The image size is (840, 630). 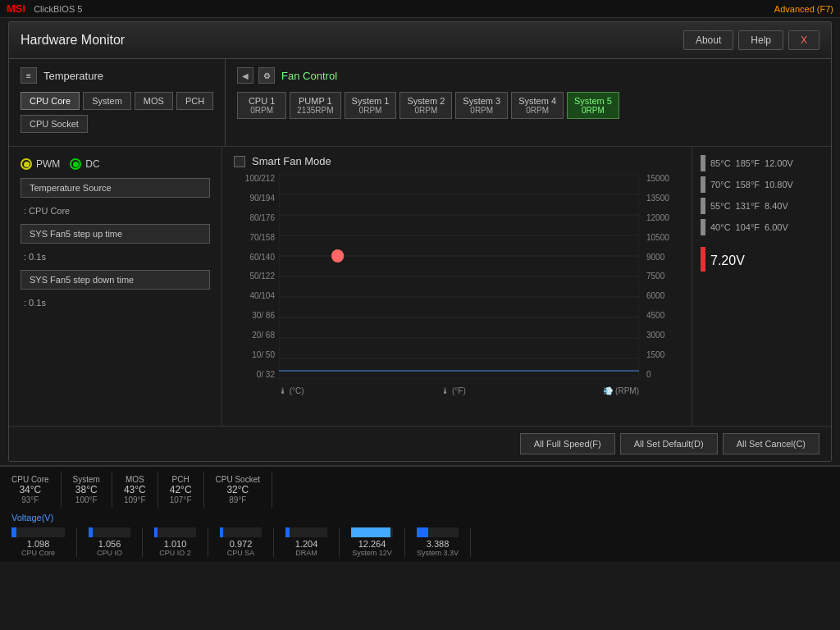 What do you see at coordinates (761, 286) in the screenshot?
I see `right-legend: 85°C 185°F 12.00V 70°C 158°F 10.80V 55°C…` at bounding box center [761, 286].